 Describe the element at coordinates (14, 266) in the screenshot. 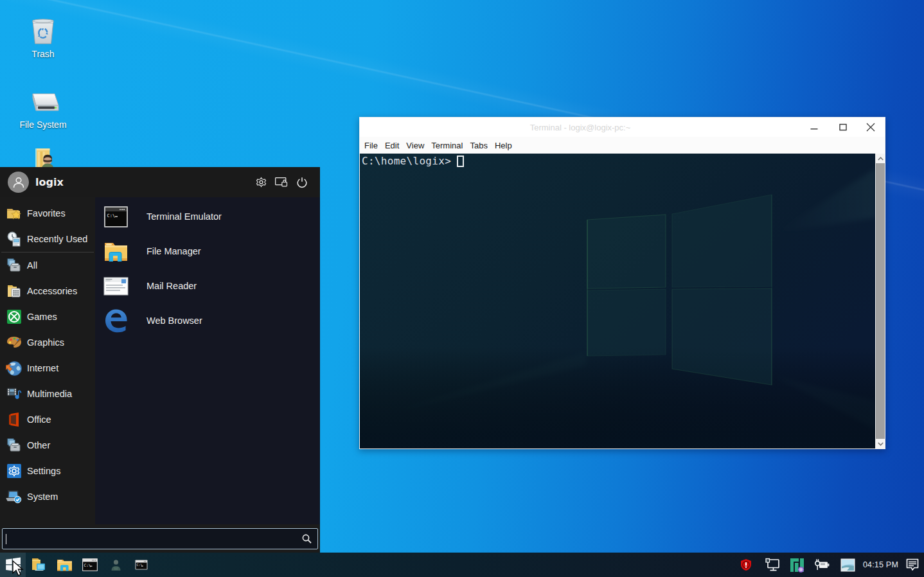

I see `all-applications-icon` at that location.